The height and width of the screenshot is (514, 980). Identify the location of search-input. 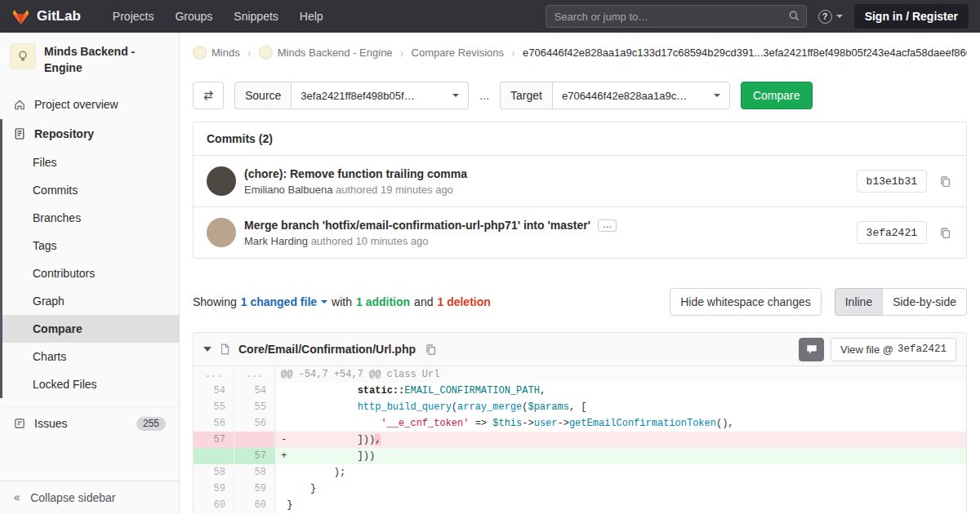
(676, 16).